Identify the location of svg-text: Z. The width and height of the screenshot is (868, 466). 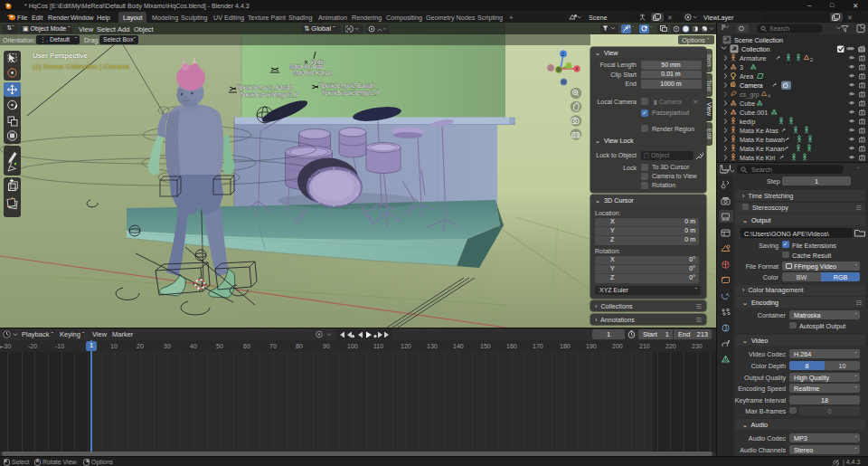
(562, 54).